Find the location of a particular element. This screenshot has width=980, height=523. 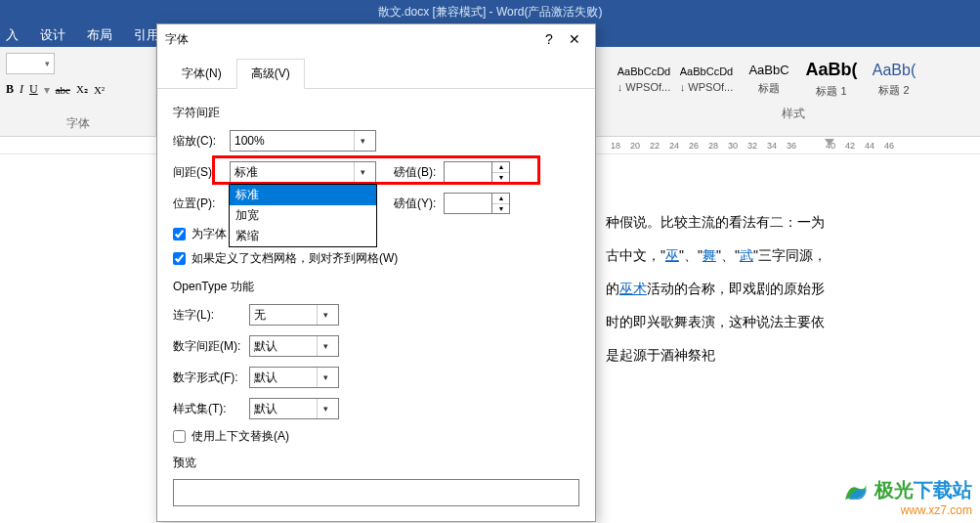

section-char-spacing: 字符间距 is located at coordinates (376, 113).